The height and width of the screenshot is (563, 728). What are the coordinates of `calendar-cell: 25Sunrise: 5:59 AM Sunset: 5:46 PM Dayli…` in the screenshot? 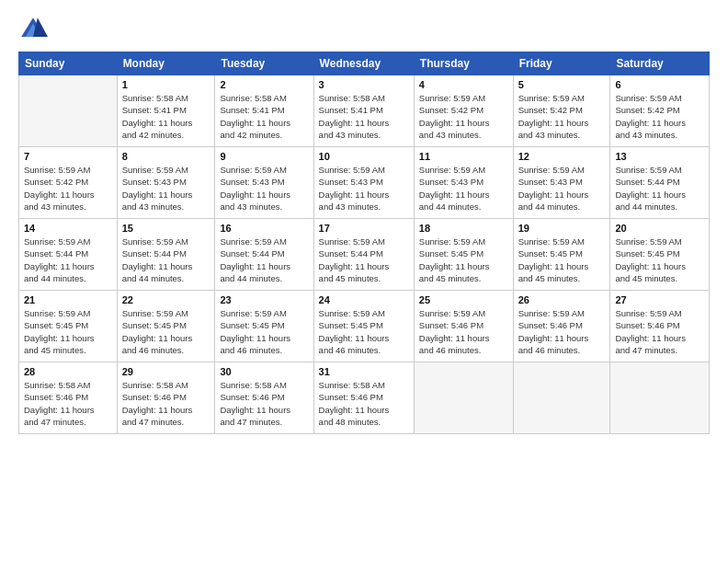 It's located at (463, 327).